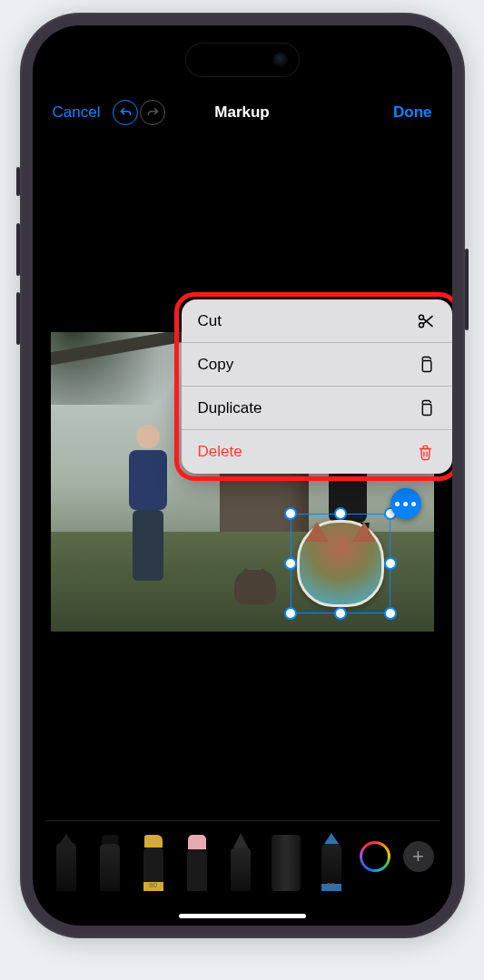  I want to click on resize-handle-bottom-center, so click(341, 613).